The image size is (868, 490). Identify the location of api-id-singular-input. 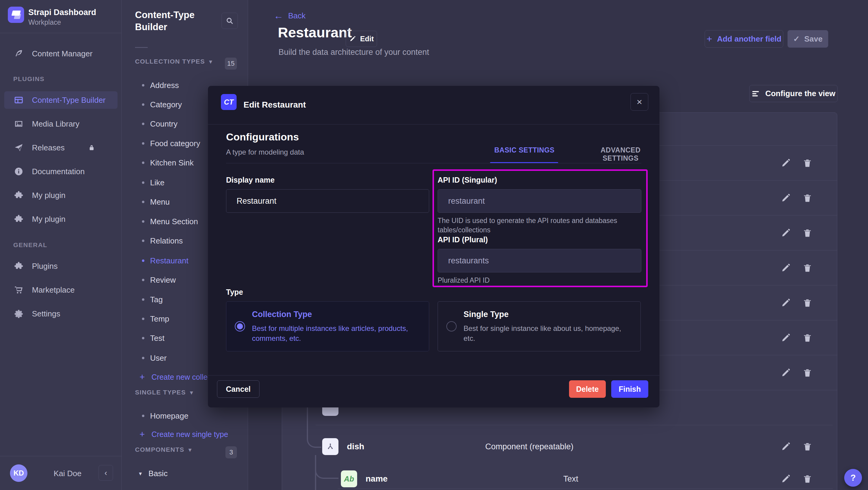
(539, 201).